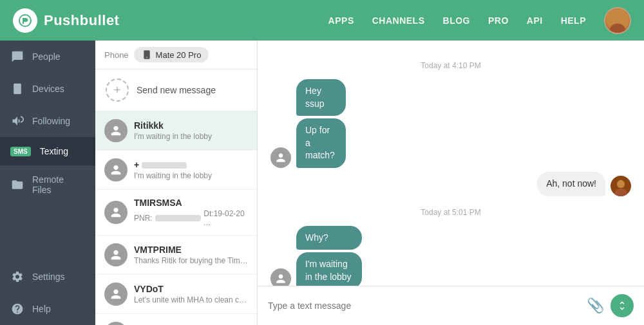 This screenshot has height=325, width=644. Describe the element at coordinates (622, 306) in the screenshot. I see `send-button` at that location.